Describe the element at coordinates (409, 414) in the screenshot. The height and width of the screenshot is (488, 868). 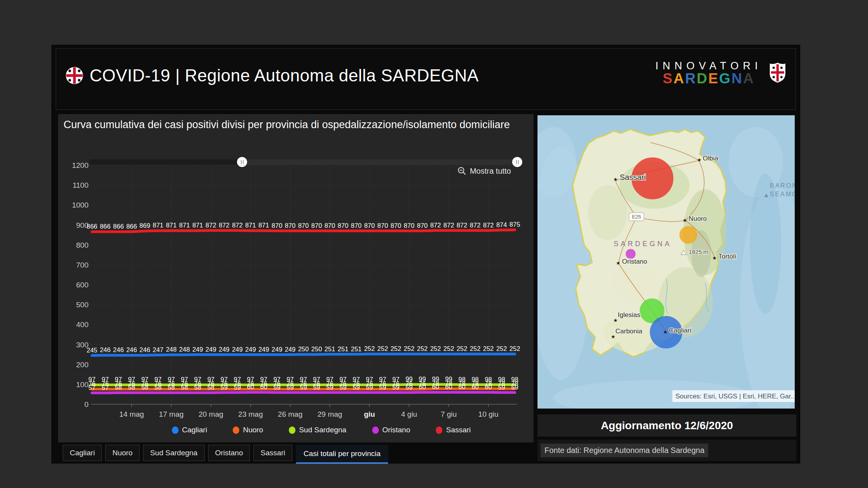
I see `x-axis-label: 4 giu` at that location.